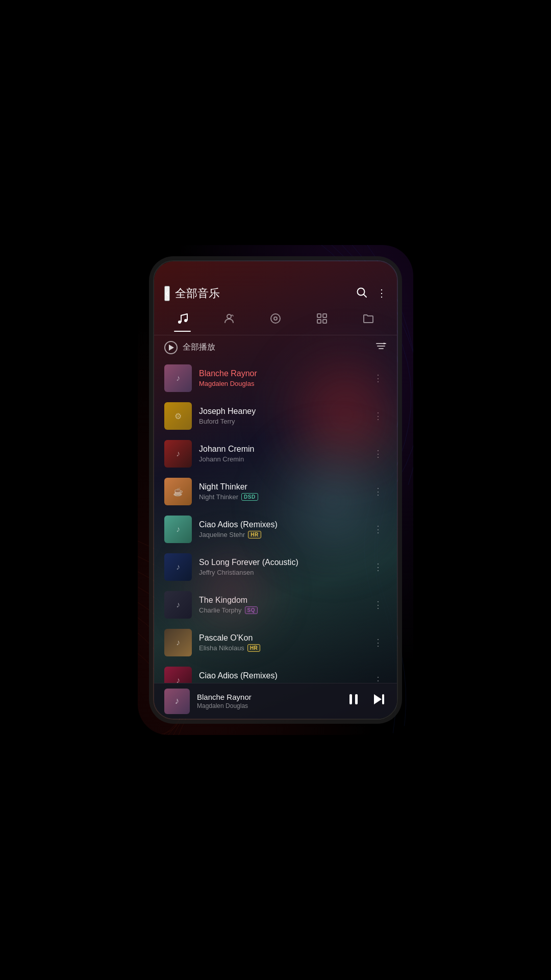 The width and height of the screenshot is (551, 980). Describe the element at coordinates (276, 643) in the screenshot. I see `song-item: ♪ Pascale O'Kon Elisha Nikolaus HR ⋮` at that location.